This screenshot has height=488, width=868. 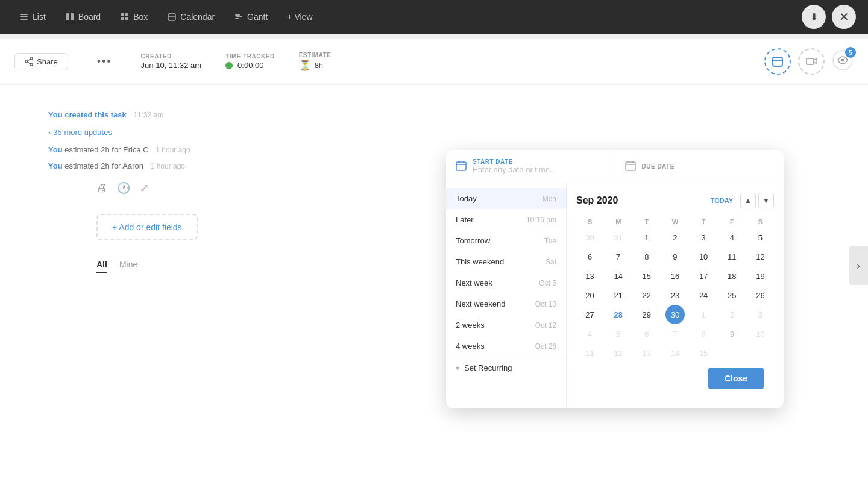 What do you see at coordinates (590, 257) in the screenshot?
I see `cal-day-6: 6` at bounding box center [590, 257].